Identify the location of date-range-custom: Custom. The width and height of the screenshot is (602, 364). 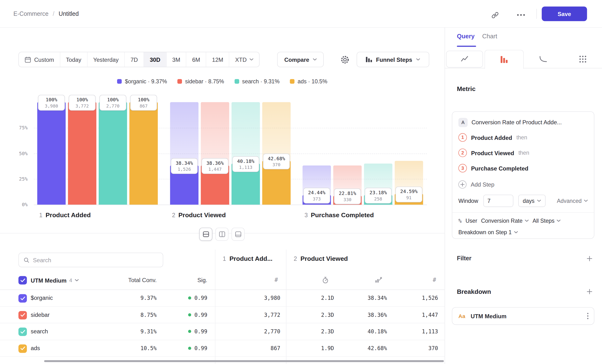
(39, 60).